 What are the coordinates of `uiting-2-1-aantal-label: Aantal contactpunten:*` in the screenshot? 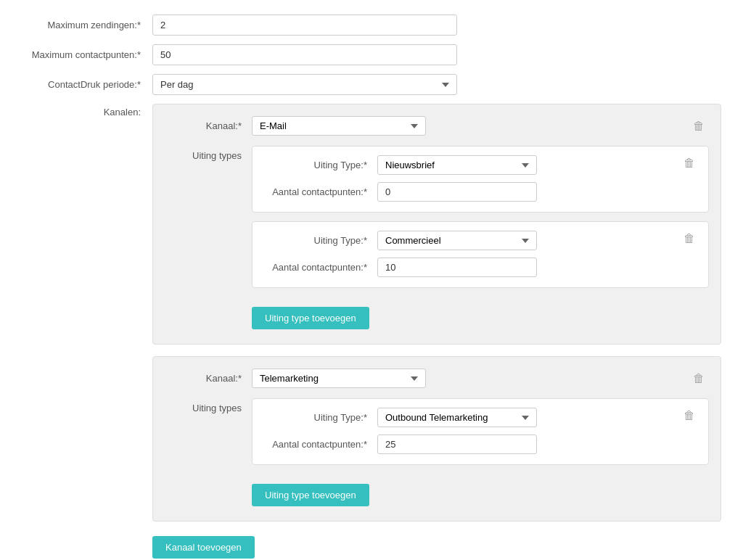 It's located at (319, 444).